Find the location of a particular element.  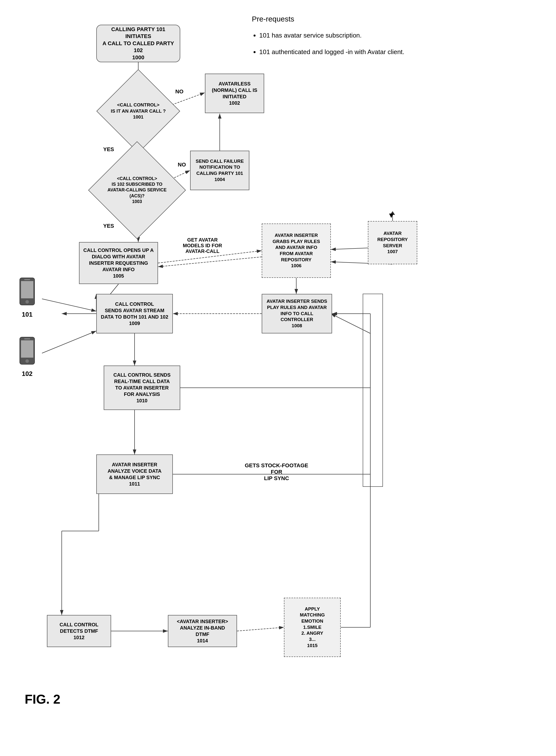

bullet-1: 101 has avatar service subscription. is located at coordinates (332, 36).